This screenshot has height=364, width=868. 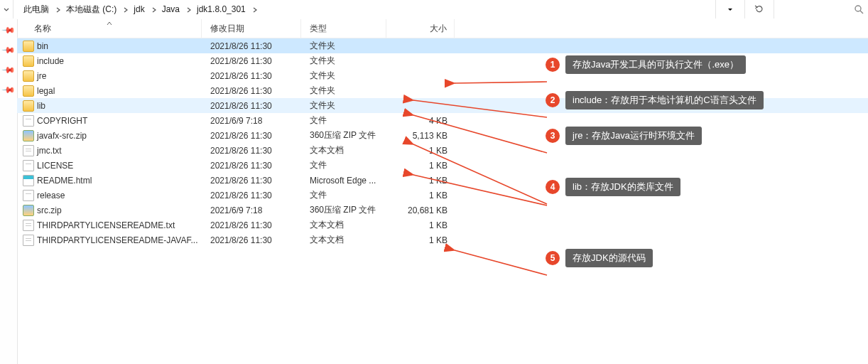 I want to click on table-row: LICENSE2021/8/26 11:30文件1 KB, so click(x=443, y=165).